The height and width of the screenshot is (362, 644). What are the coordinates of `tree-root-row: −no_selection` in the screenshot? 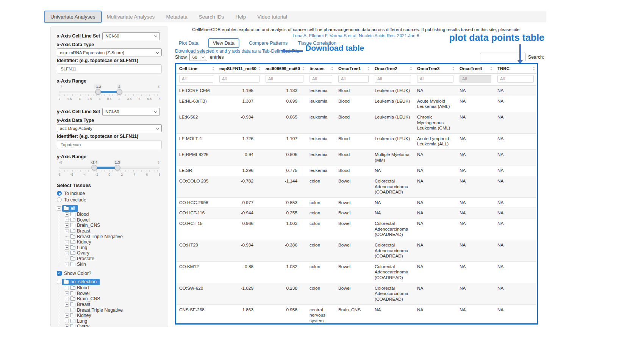 It's located at (109, 282).